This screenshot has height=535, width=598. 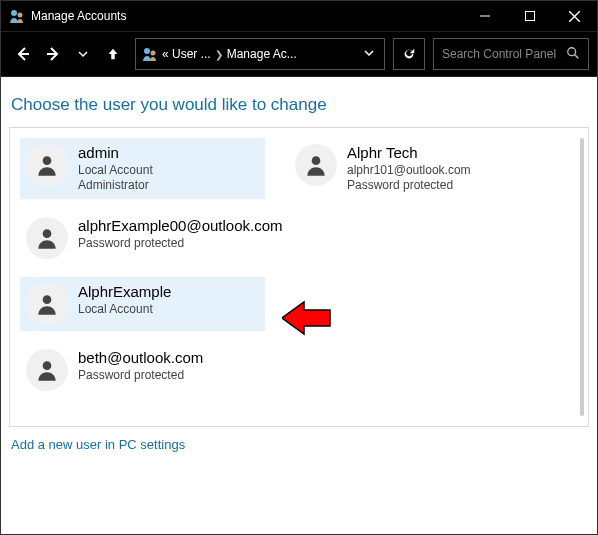 What do you see at coordinates (409, 186) in the screenshot?
I see `account-line2: Password protected` at bounding box center [409, 186].